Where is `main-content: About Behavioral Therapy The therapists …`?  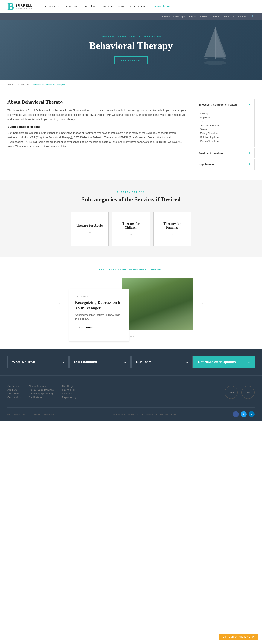 main-content: About Behavioral Therapy The therapists … is located at coordinates (131, 135).